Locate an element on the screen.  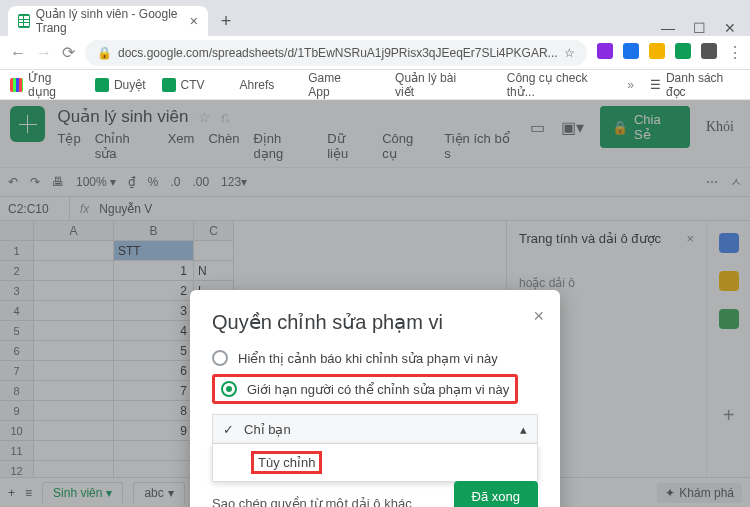
nav-reload-icon: ⟳ is located at coordinates (68, 52).